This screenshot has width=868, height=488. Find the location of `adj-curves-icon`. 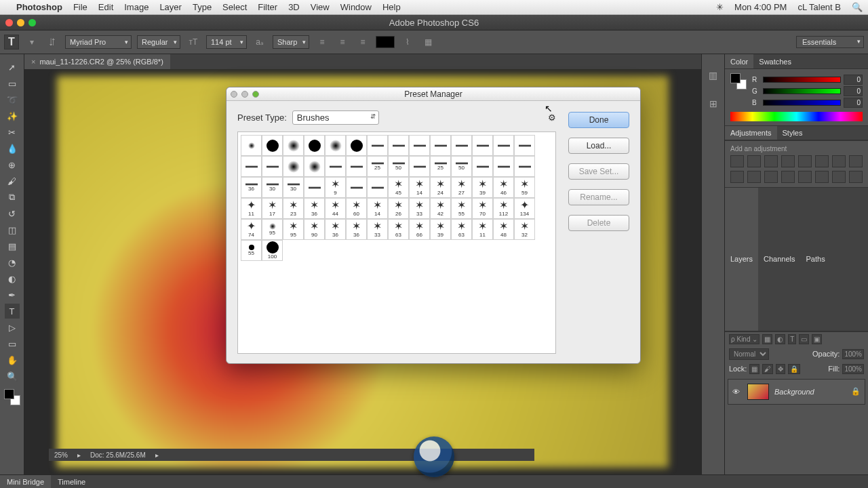

adj-curves-icon is located at coordinates (771, 161).